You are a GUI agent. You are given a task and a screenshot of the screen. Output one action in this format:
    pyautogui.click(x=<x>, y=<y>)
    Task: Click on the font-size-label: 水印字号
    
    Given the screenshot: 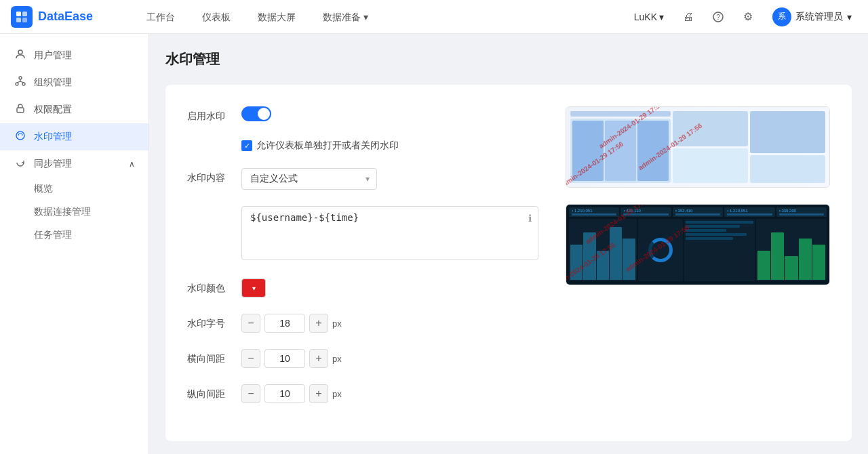 What is the action you would take?
    pyautogui.click(x=214, y=322)
    